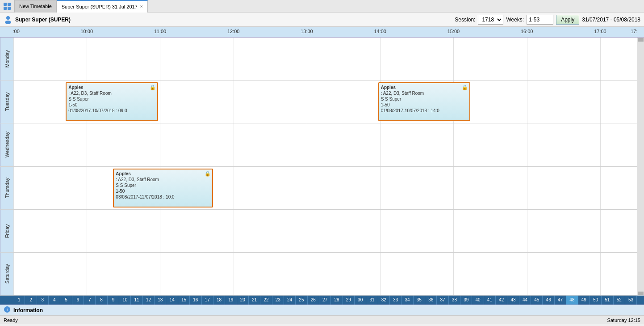  What do you see at coordinates (36, 6) in the screenshot?
I see `tab-new-timetable: New Timetable` at bounding box center [36, 6].